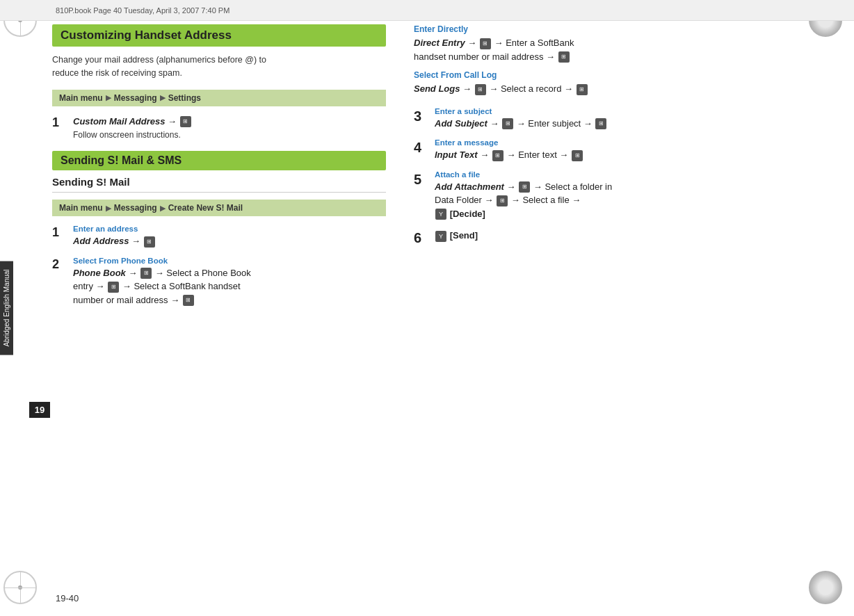 The width and height of the screenshot is (854, 616). What do you see at coordinates (440, 43) in the screenshot?
I see `direct-entry-italic: Direct Entry` at bounding box center [440, 43].